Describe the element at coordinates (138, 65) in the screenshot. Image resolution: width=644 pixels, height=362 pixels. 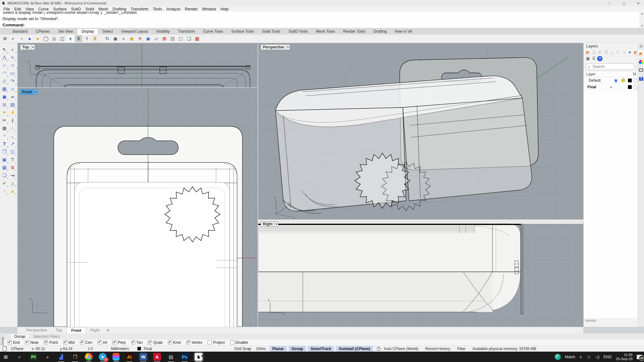
I see `viewport-top: Top ▾` at that location.